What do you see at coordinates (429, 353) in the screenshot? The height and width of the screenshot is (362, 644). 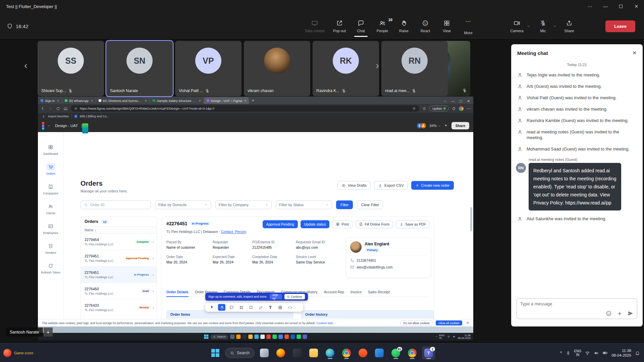 I see `taskbar-app-icon: T 1` at bounding box center [429, 353].